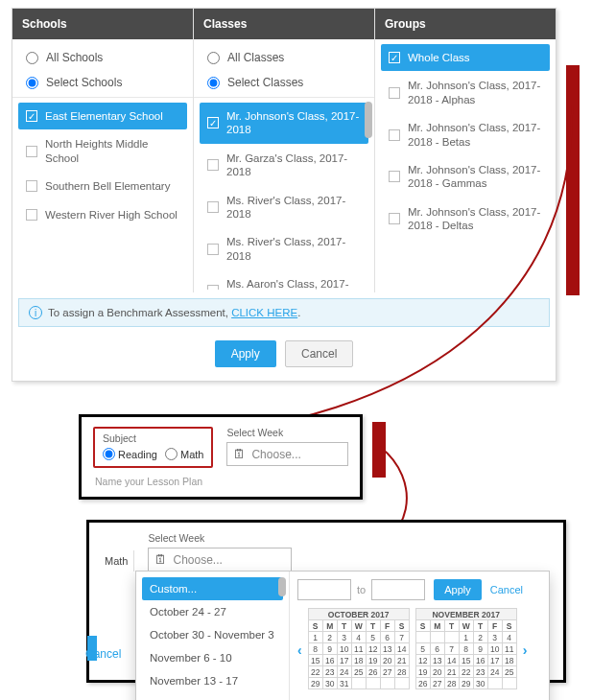 This screenshot has height=700, width=592. Describe the element at coordinates (103, 152) in the screenshot. I see `school-item: North Heights Middle School` at that location.